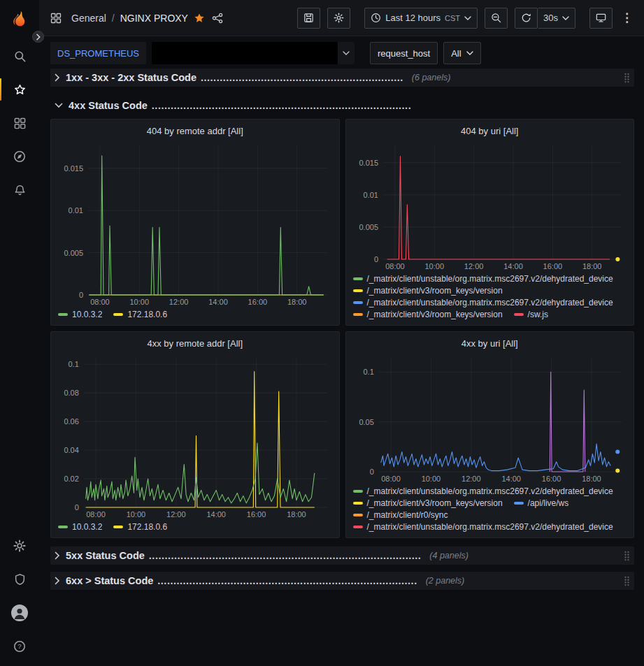 This screenshot has width=644, height=666. I want to click on panel-title: 4xx by remote addr [All], so click(195, 344).